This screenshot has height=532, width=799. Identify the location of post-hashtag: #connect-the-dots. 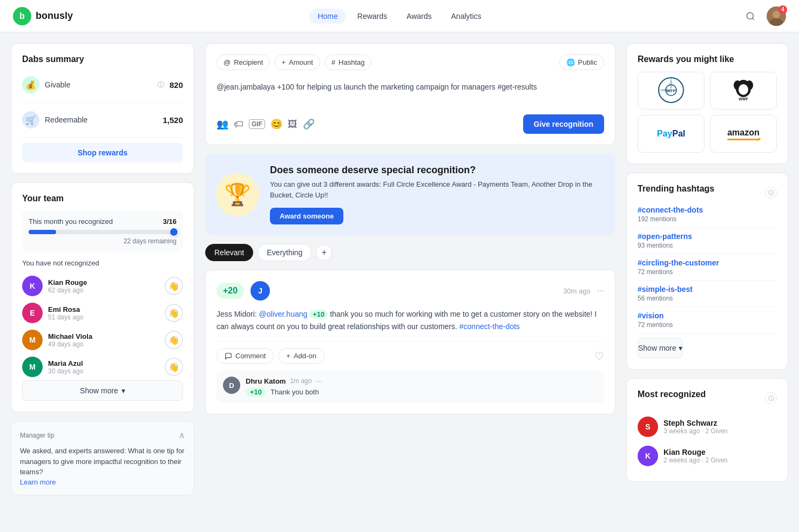
(490, 326).